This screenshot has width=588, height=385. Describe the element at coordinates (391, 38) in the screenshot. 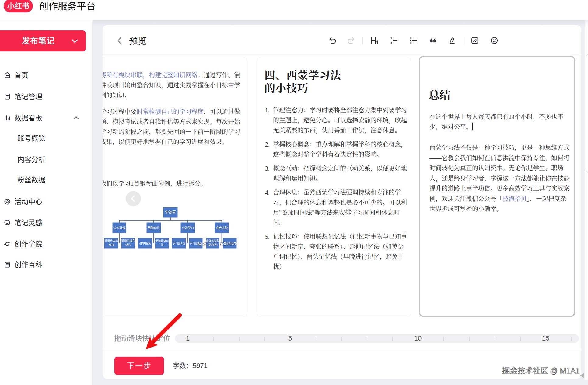

I see `svg-text: 1` at that location.